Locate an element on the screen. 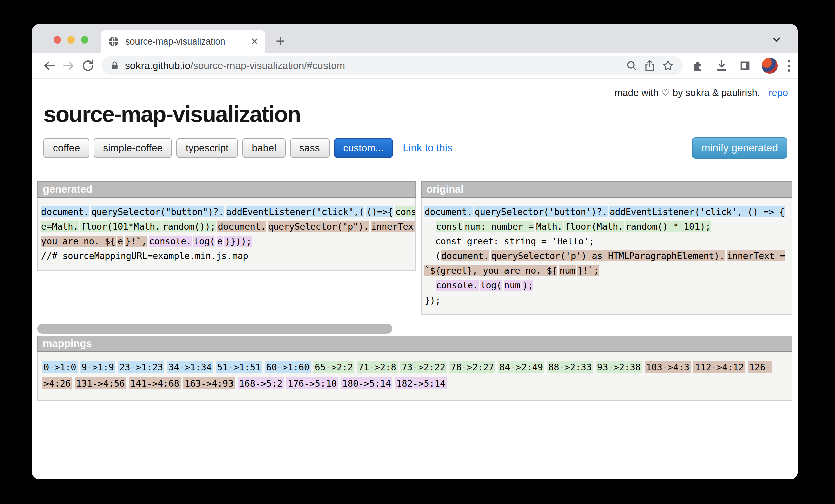 This screenshot has width=835, height=504. example-button-typescript: typescript is located at coordinates (207, 148).